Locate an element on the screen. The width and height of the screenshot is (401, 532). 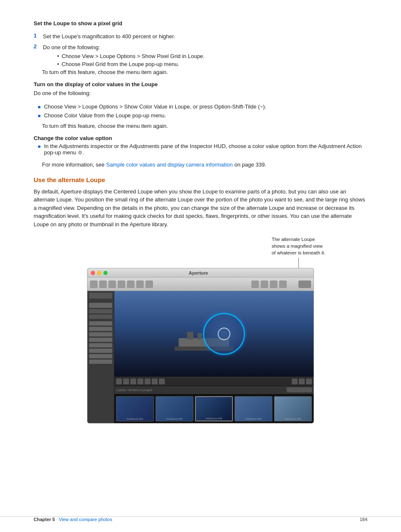
aperture-content: 1 photo / 40 items in project AntArticus… is located at coordinates (214, 357).